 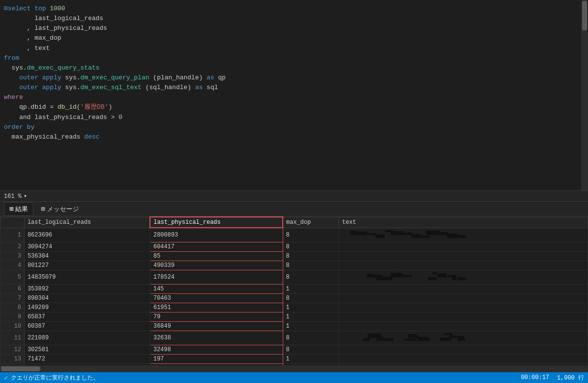 What do you see at coordinates (217, 338) in the screenshot?
I see `cell-last-physical-reads: 32638` at bounding box center [217, 338].